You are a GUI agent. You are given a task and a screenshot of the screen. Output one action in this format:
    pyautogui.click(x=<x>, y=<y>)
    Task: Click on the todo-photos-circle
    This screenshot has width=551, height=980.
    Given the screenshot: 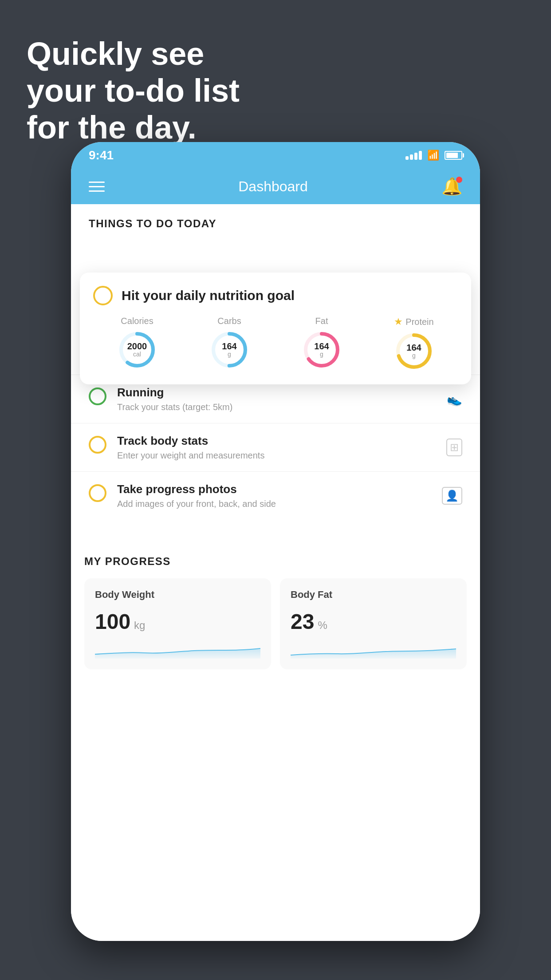 What is the action you would take?
    pyautogui.click(x=98, y=493)
    